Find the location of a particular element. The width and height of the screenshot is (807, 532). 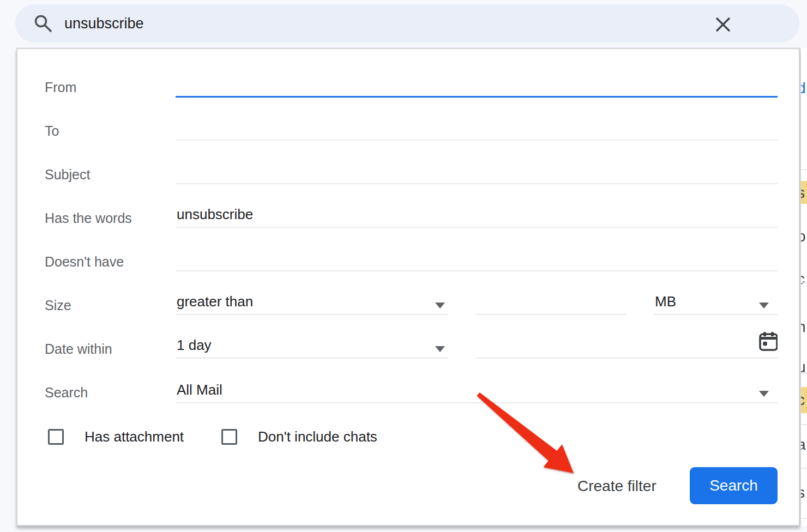

size-label: Size is located at coordinates (58, 305).